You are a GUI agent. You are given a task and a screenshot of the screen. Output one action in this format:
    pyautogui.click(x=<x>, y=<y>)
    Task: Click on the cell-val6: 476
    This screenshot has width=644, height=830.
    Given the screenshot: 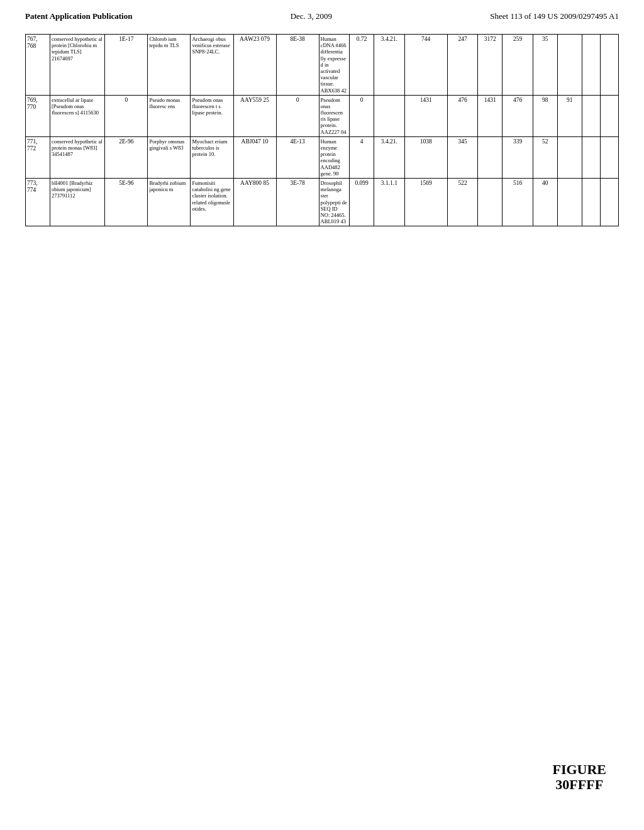 What is the action you would take?
    pyautogui.click(x=518, y=116)
    